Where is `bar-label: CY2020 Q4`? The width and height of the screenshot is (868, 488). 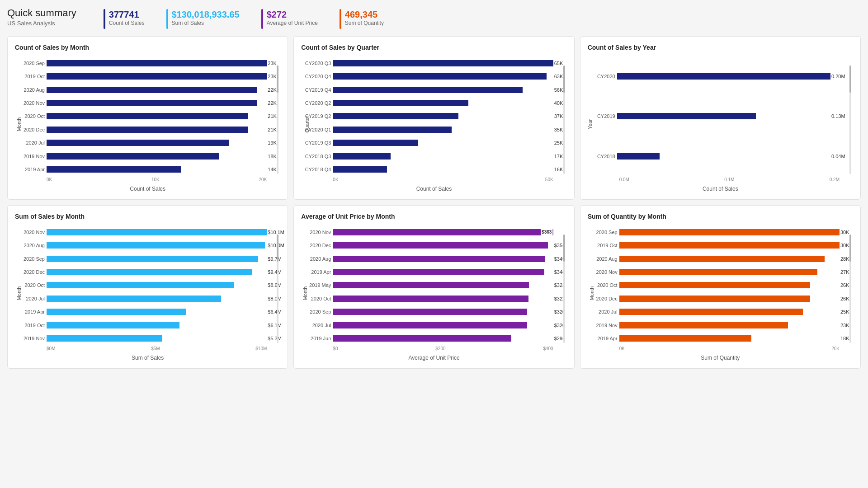
bar-label: CY2020 Q4 is located at coordinates (316, 76).